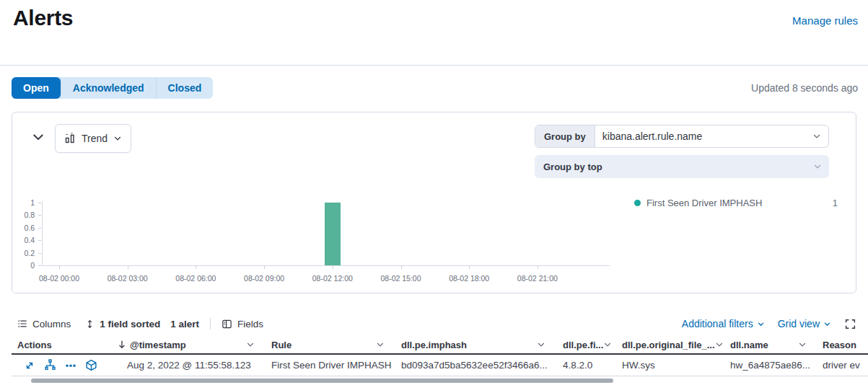 This screenshot has height=385, width=868. What do you see at coordinates (769, 365) in the screenshot?
I see `cell-dll-name: hw_6a4875ae86...` at bounding box center [769, 365].